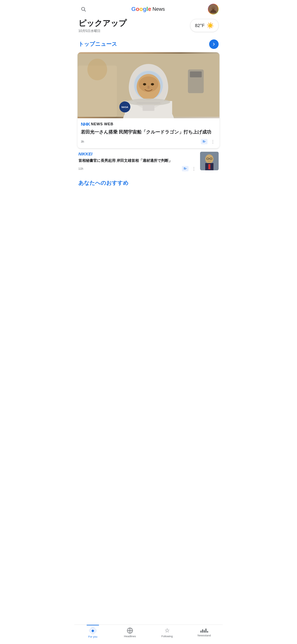 Image resolution: width=297 pixels, height=644 pixels. I want to click on hero-more-button: ⋮, so click(213, 142).